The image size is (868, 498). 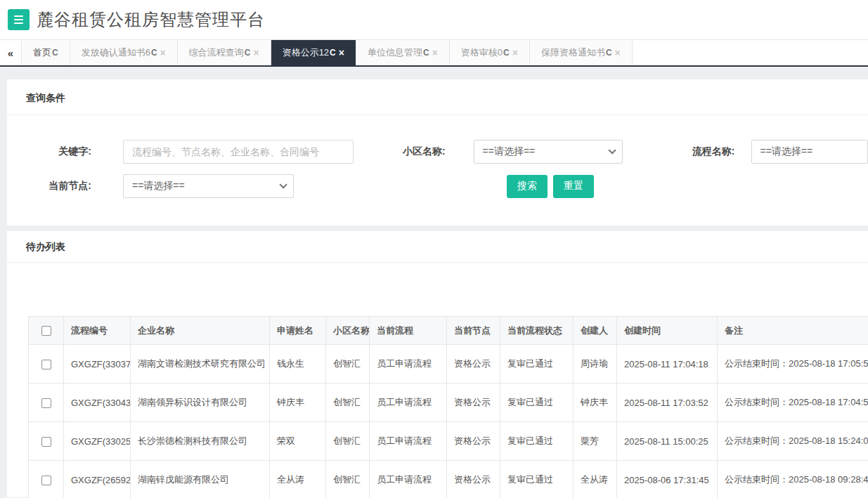 I want to click on tab-label: 综合流程查询, so click(x=216, y=53).